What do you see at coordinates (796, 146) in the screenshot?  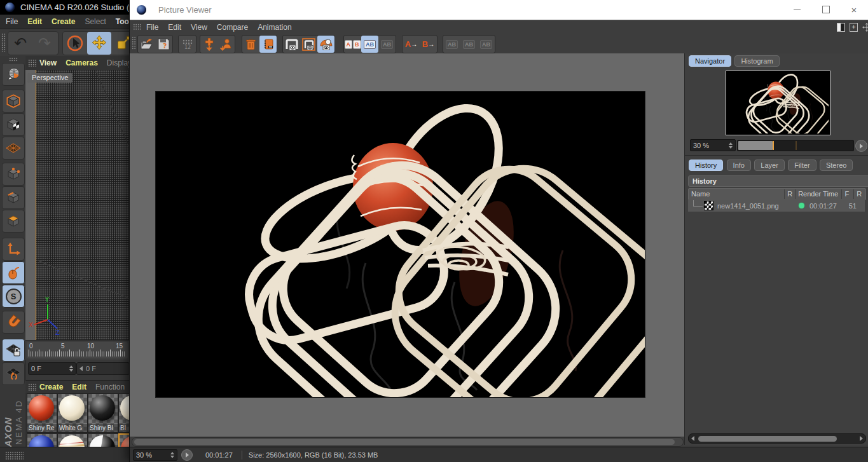 I see `navigator-zoom-slider` at bounding box center [796, 146].